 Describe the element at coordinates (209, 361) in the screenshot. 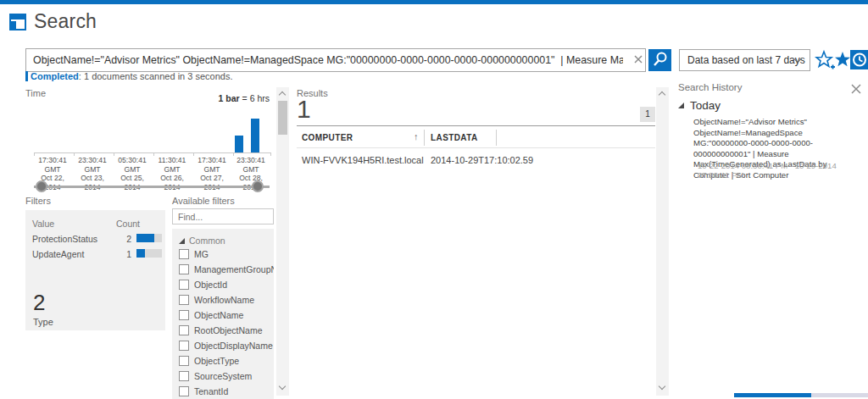

I see `filter-checkbox-row: ObjectType` at that location.